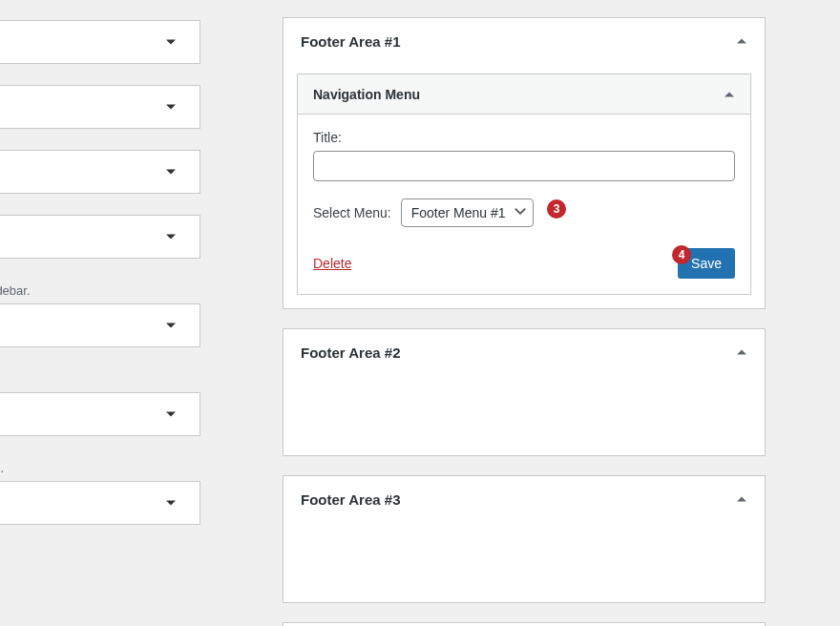  Describe the element at coordinates (524, 352) in the screenshot. I see `widget-area-header: Footer Area #2` at that location.